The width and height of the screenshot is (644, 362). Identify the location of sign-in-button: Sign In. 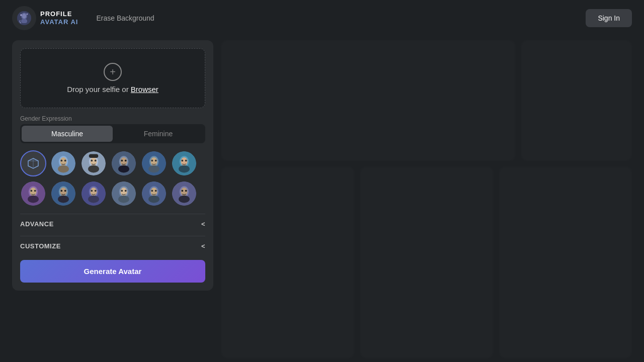
(609, 18).